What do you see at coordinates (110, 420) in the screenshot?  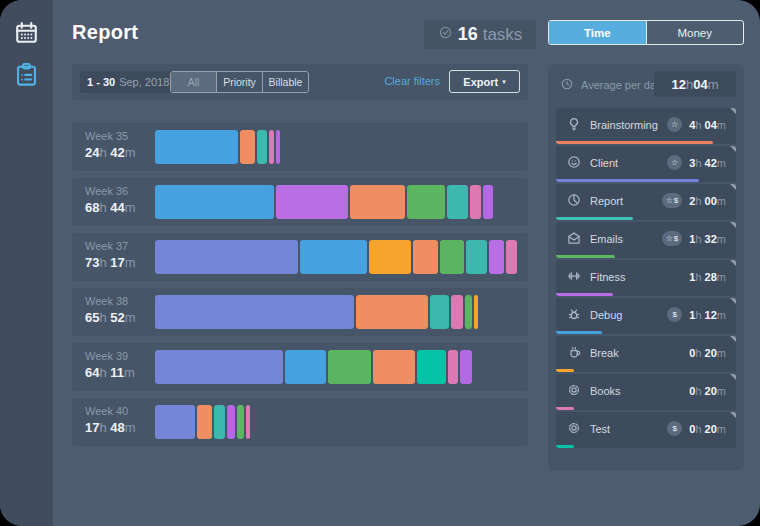 I see `week-label: Week 4017h 48m` at bounding box center [110, 420].